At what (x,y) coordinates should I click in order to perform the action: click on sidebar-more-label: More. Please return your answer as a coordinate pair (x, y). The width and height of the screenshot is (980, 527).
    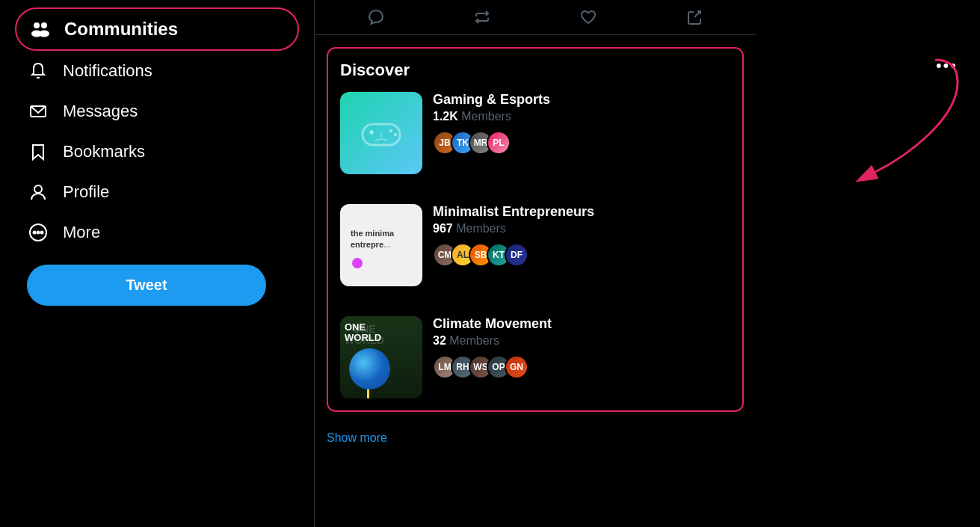
    Looking at the image, I should click on (81, 232).